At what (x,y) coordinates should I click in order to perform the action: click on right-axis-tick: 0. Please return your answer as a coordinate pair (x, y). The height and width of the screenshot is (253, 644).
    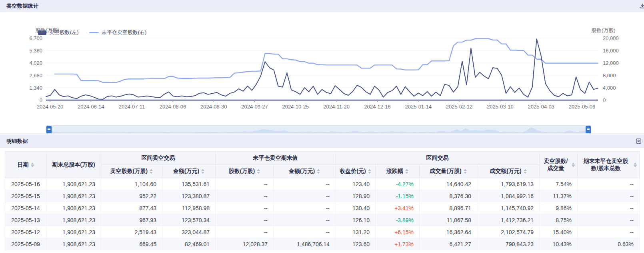
    Looking at the image, I should click on (604, 100).